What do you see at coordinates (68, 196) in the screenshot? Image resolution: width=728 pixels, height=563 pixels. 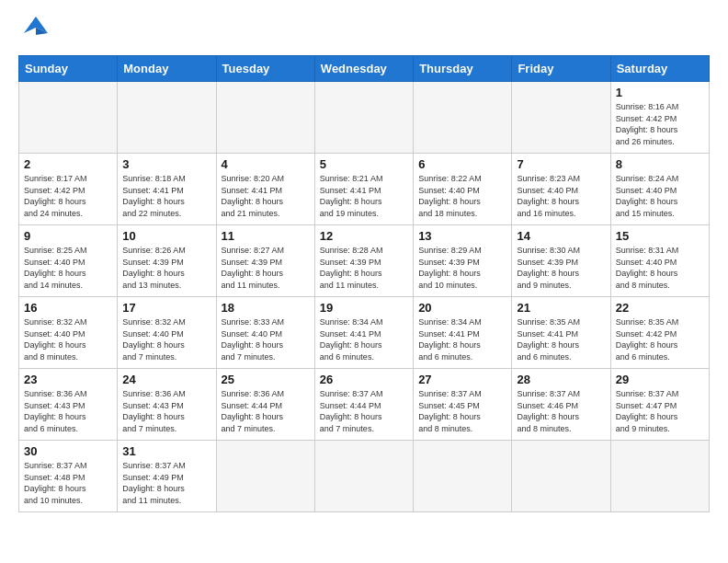 I see `day-info: Sunrise: 8:17 AM Sunset: 4:42 PM Dayligh…` at bounding box center [68, 196].